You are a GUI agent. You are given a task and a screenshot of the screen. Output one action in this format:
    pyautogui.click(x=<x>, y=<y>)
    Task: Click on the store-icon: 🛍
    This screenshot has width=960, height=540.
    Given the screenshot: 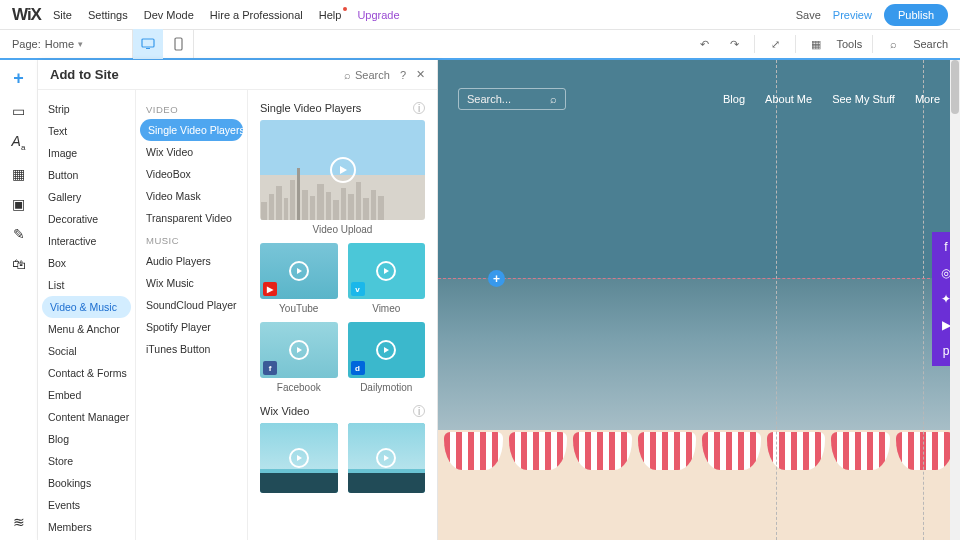 What is the action you would take?
    pyautogui.click(x=19, y=264)
    